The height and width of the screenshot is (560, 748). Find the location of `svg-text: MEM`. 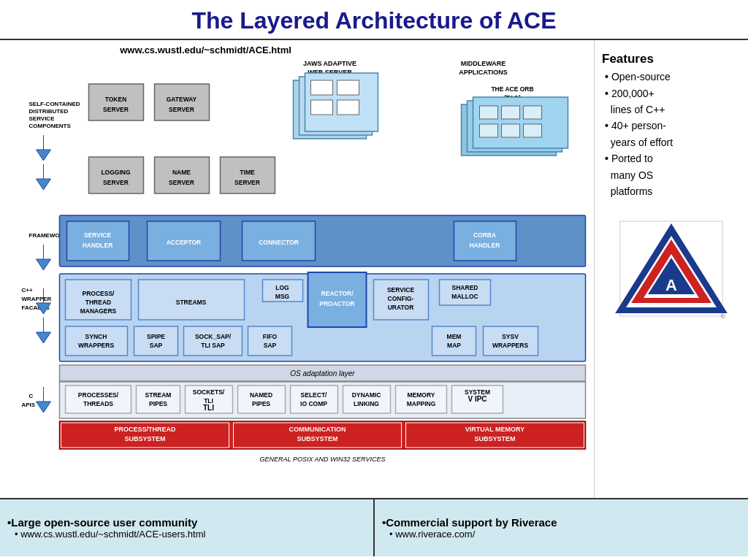

svg-text: MEM is located at coordinates (454, 337).